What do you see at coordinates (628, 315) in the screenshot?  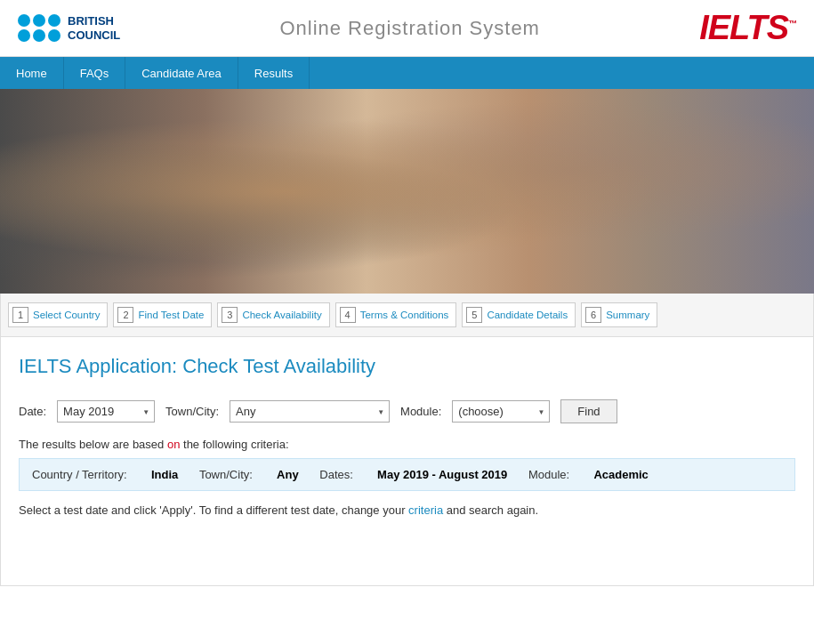 I see `step-6-label: Summary` at bounding box center [628, 315].